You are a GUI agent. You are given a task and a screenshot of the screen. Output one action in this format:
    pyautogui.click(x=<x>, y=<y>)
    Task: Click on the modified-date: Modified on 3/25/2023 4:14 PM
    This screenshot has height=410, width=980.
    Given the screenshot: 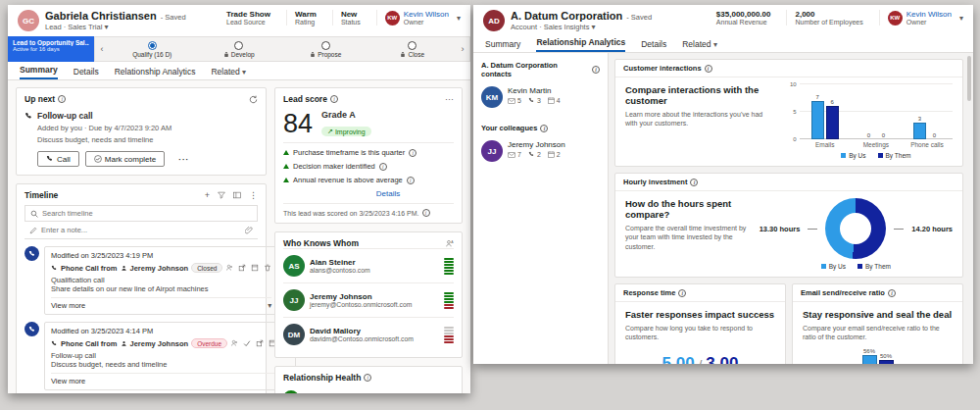 What is the action you would take?
    pyautogui.click(x=171, y=332)
    